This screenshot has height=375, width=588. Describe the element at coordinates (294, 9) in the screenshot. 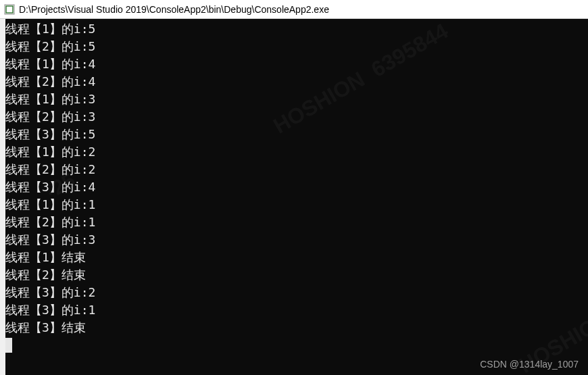

I see `window-title-bar: D:\Projects\Visual Studio 2019\ConsoleAp…` at that location.